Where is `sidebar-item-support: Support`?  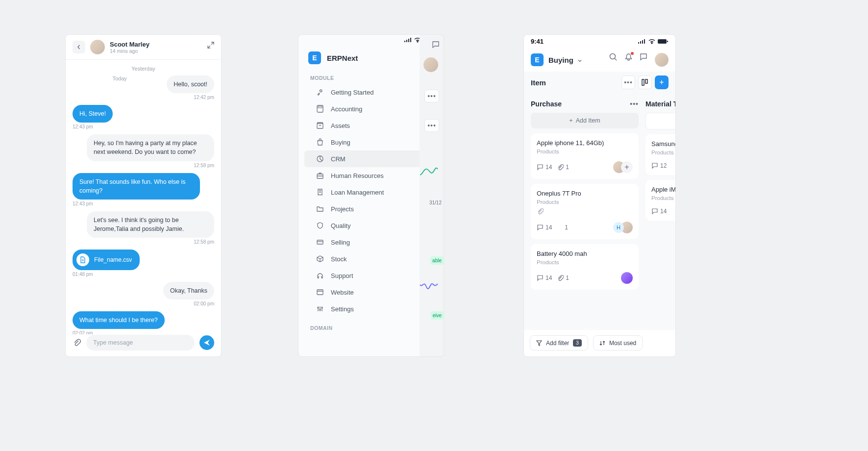 sidebar-item-support: Support is located at coordinates (369, 276).